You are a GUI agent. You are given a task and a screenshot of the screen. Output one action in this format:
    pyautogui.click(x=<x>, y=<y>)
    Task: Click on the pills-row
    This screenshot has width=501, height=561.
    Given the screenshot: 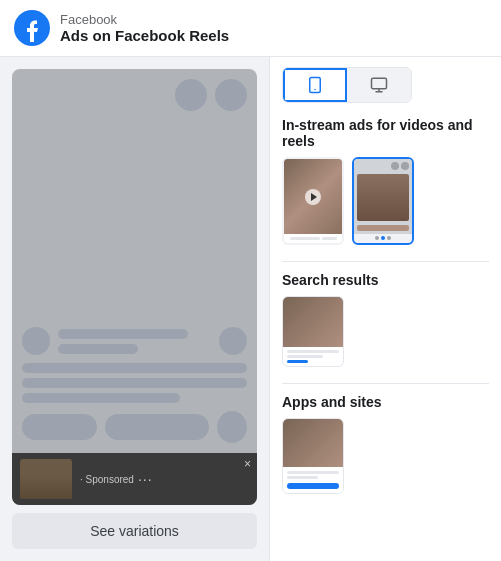 What is the action you would take?
    pyautogui.click(x=134, y=427)
    